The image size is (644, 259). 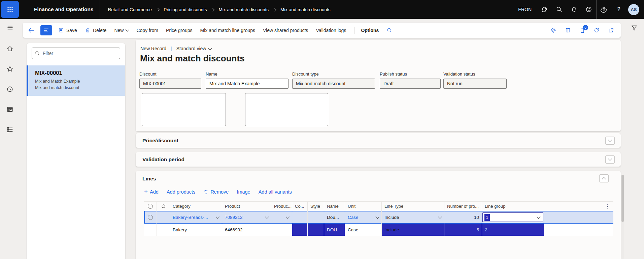 I want to click on publish-status-field-value: Draft, so click(x=410, y=84).